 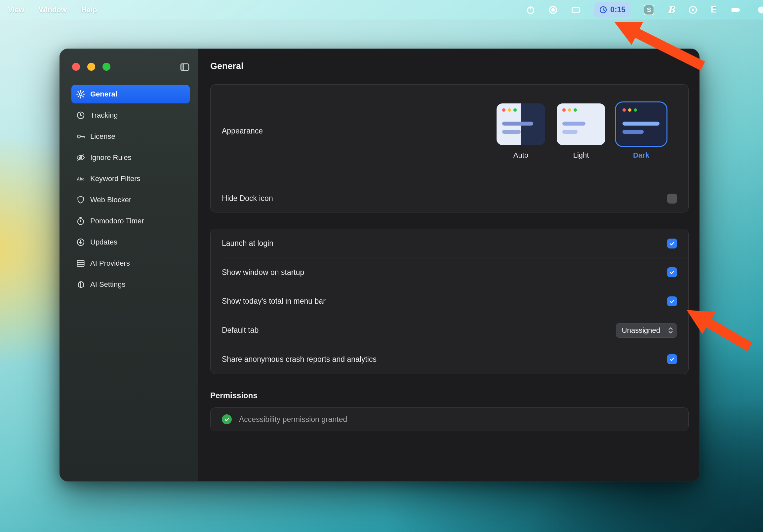 What do you see at coordinates (449, 199) in the screenshot?
I see `hide-dock-row: Hide Dock icon` at bounding box center [449, 199].